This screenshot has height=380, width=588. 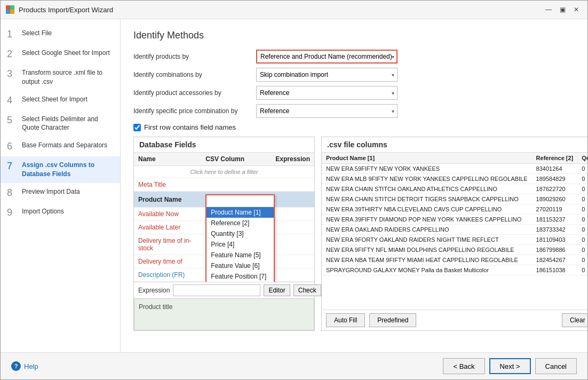 I want to click on csv-cell-10-1: NEW ERA NBA TEAM 9FIFTY MIAMI HEAT CAPPE…, so click(x=427, y=260).